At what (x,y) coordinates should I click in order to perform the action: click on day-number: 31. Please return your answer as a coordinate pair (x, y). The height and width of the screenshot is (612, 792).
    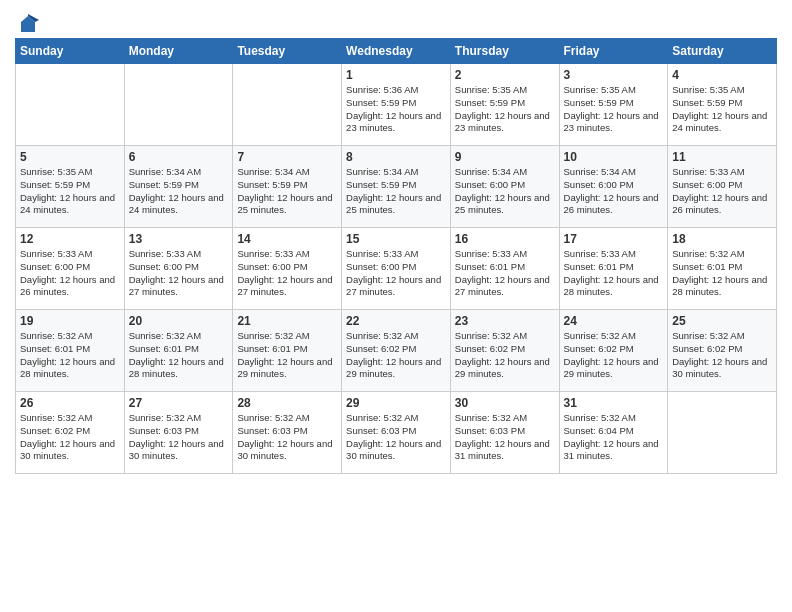
    Looking at the image, I should click on (614, 403).